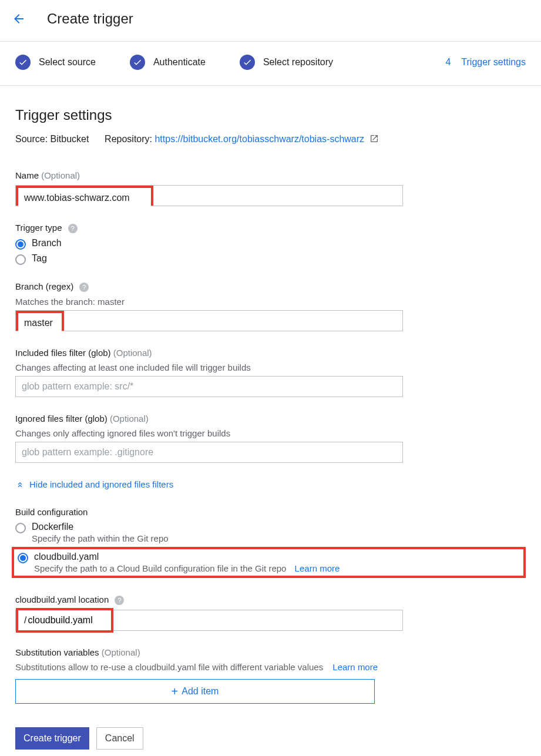  I want to click on repository-link: https://bitbucket.org/tobiasschwarz/tobi…, so click(260, 139).